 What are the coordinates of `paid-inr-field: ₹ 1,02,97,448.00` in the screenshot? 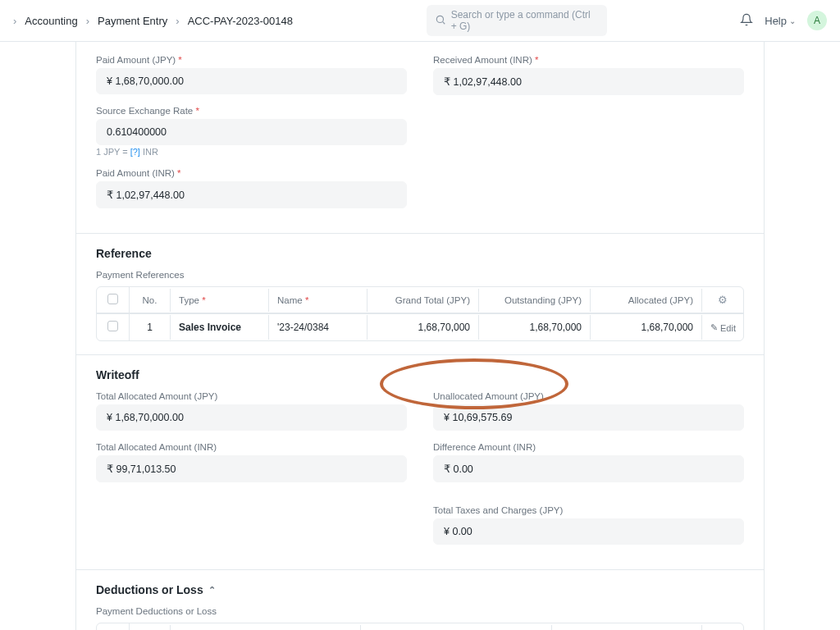 It's located at (251, 195).